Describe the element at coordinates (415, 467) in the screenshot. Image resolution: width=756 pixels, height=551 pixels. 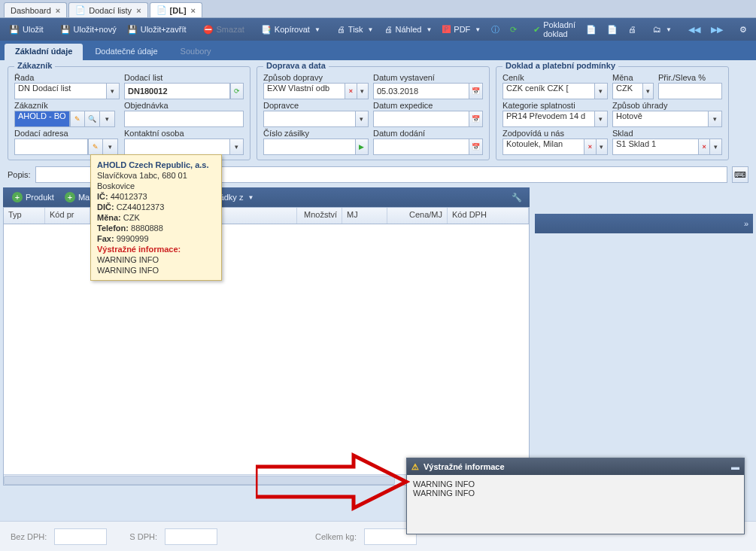
I see `warning-icon: ⚠` at that location.